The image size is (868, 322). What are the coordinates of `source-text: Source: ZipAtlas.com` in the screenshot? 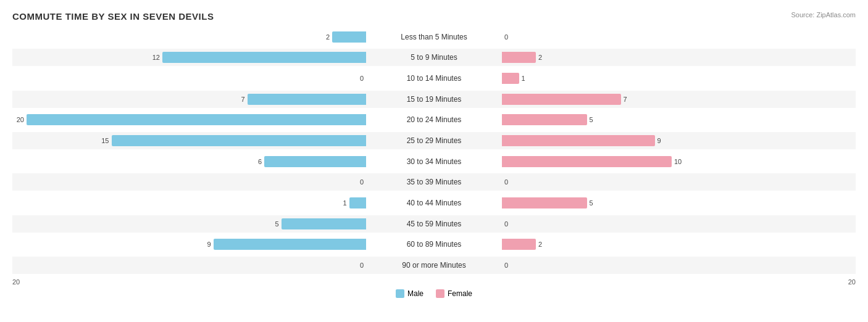 It's located at (824, 15).